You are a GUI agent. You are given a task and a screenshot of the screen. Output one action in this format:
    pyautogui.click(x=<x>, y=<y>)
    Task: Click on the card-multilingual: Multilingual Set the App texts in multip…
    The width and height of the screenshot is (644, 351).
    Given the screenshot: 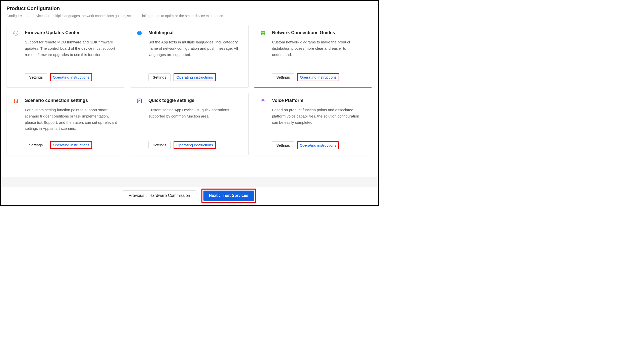 What is the action you would take?
    pyautogui.click(x=189, y=56)
    